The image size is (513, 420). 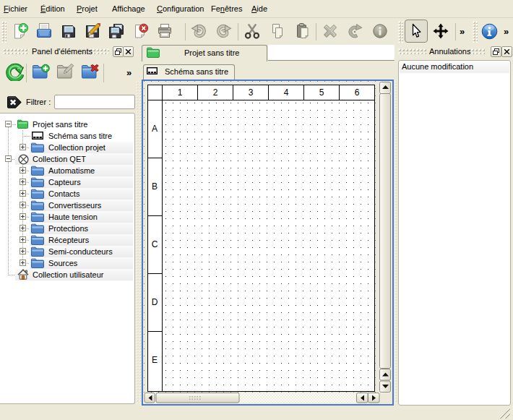 What do you see at coordinates (155, 187) in the screenshot?
I see `svg-text: B` at bounding box center [155, 187].